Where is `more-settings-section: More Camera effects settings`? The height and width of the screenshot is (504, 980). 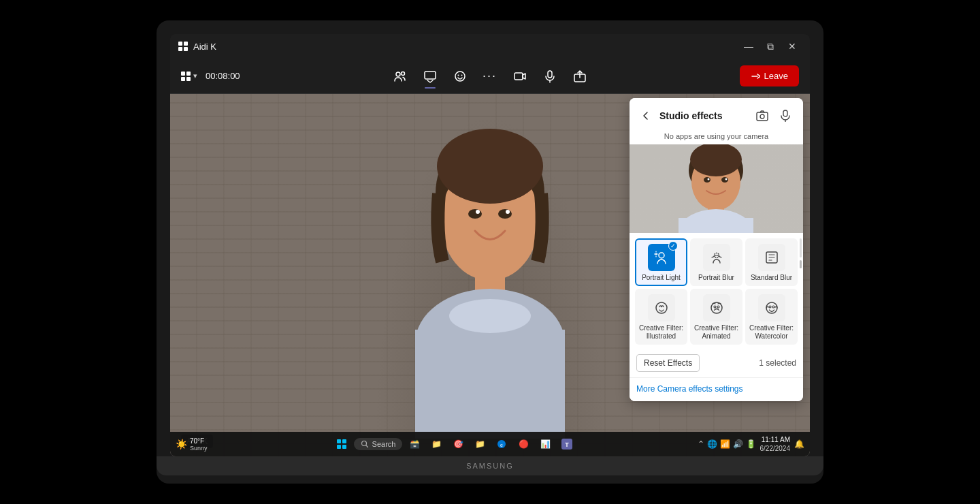 more-settings-section: More Camera effects settings is located at coordinates (716, 390).